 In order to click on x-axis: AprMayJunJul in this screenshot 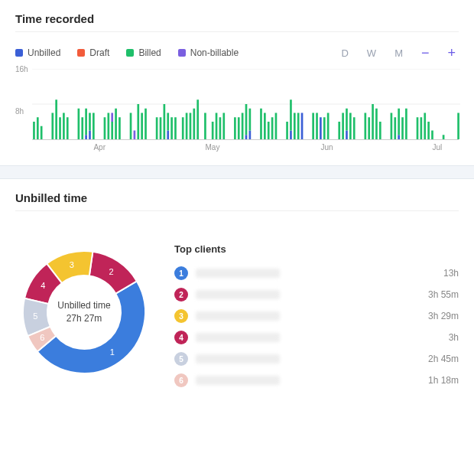, I will do `click(245, 146)`.